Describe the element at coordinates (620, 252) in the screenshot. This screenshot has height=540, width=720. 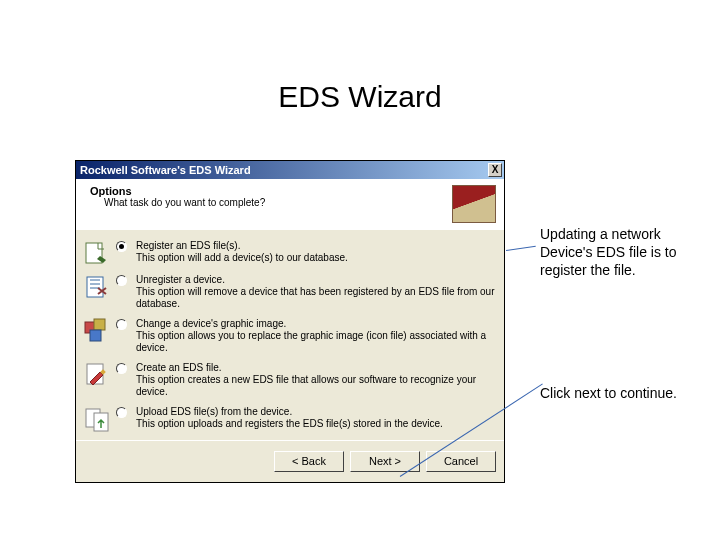
I see `annotation-register: Updating a network Device's EDS file is …` at that location.